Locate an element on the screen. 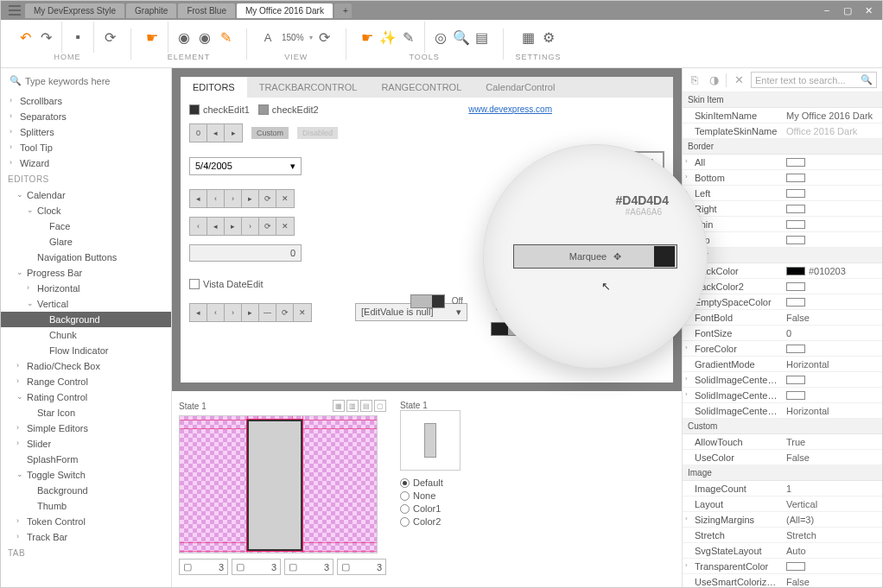 This screenshot has height=588, width=883. window-tab: My Office 2016 Dark is located at coordinates (285, 10).